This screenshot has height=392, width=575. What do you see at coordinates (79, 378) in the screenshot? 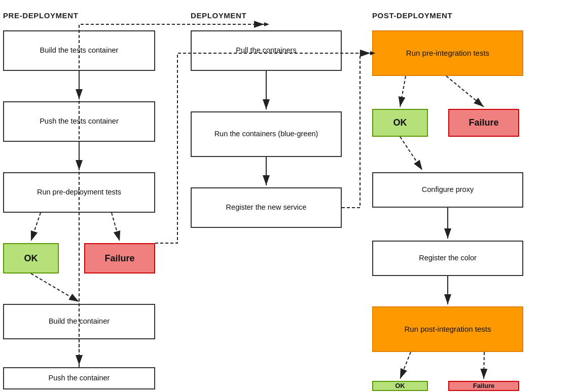
I see `push-container-box: Push the container` at bounding box center [79, 378].